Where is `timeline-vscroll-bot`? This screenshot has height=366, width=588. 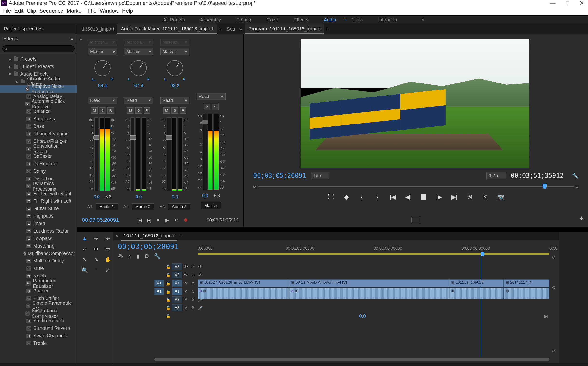 timeline-vscroll-bot is located at coordinates (554, 351).